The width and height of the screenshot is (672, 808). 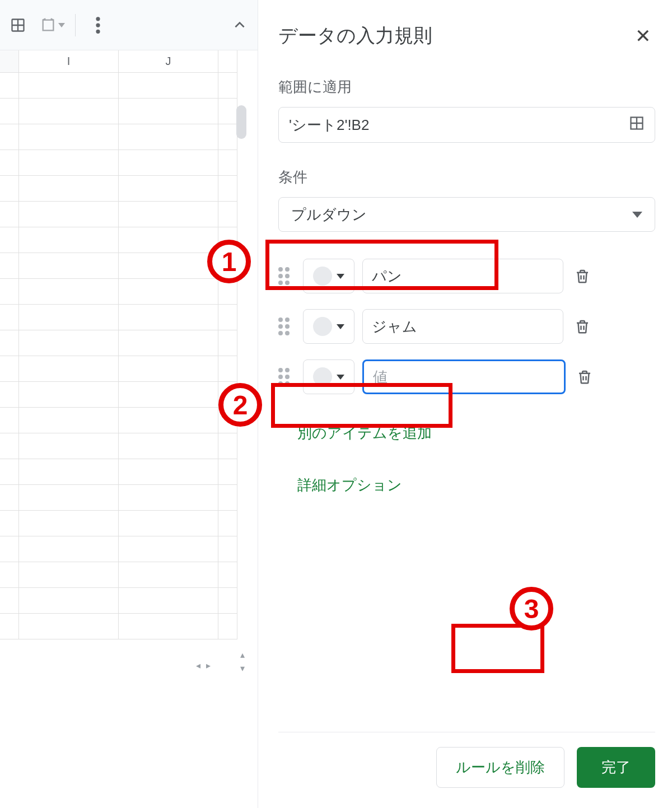 What do you see at coordinates (467, 36) in the screenshot?
I see `panel-header: データの入力規則 ✕` at bounding box center [467, 36].